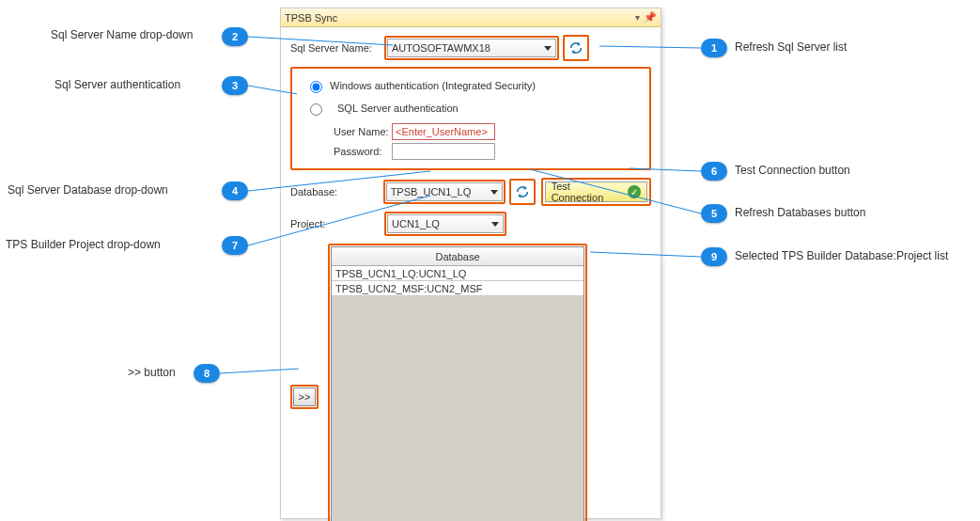  I want to click on refresh-databases-button, so click(522, 192).